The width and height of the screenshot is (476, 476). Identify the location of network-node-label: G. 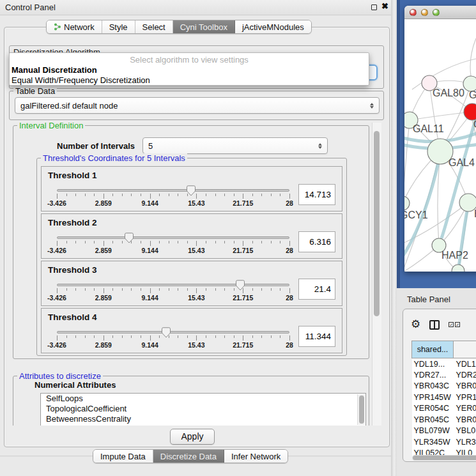
(473, 95).